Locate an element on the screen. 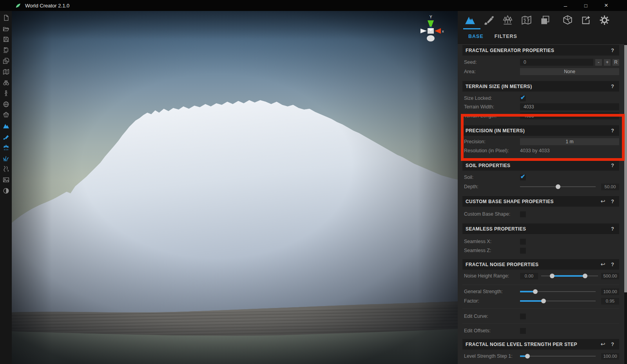  map-mode-icon is located at coordinates (527, 20).